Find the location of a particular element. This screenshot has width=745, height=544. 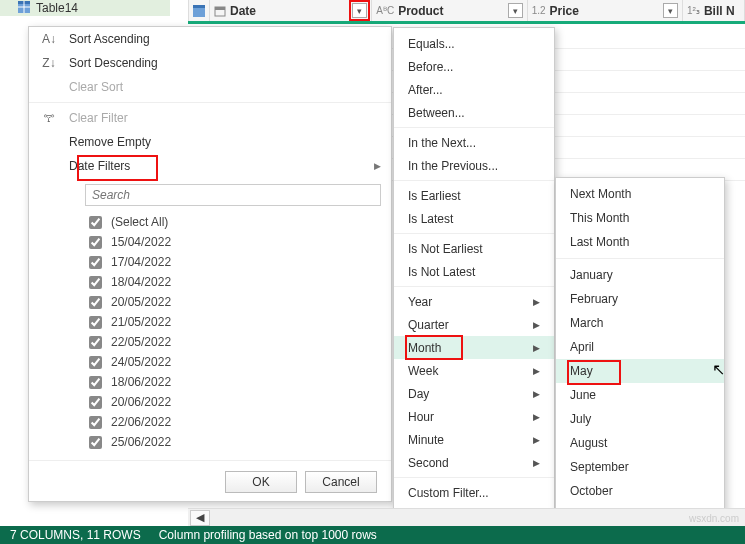

clear-sort: Clear Sort is located at coordinates (210, 87).